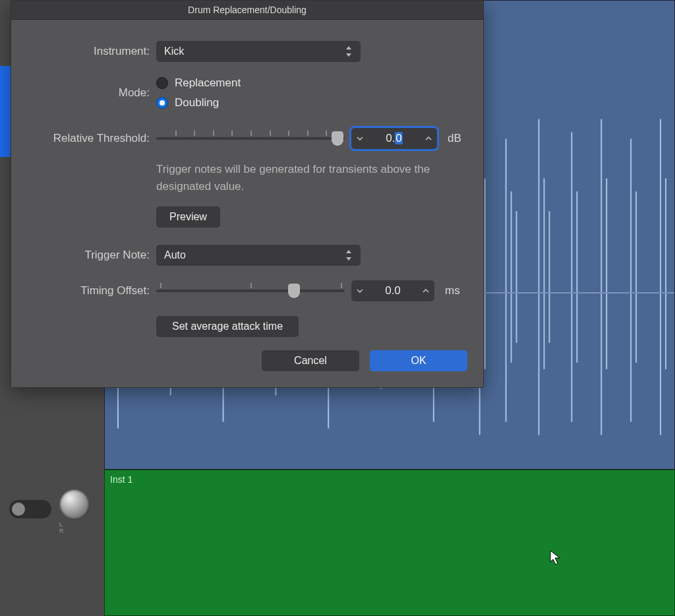 The width and height of the screenshot is (675, 616). I want to click on mode-label: Mode:, so click(84, 93).